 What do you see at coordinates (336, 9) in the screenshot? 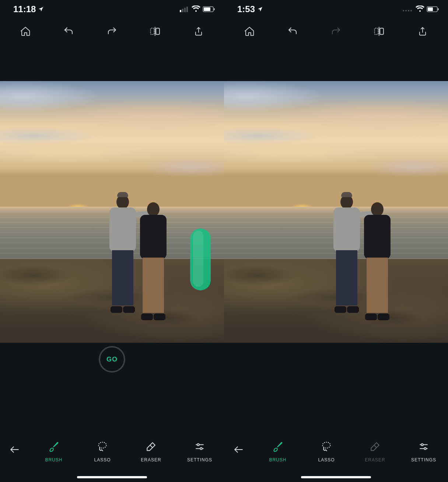
I see `status-bar: 1:53` at bounding box center [336, 9].